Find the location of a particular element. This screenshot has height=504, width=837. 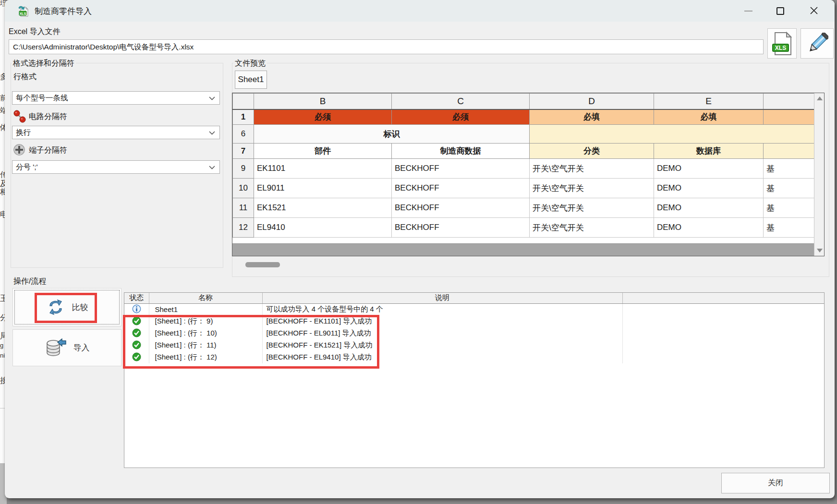

row-number: 12 is located at coordinates (243, 228).